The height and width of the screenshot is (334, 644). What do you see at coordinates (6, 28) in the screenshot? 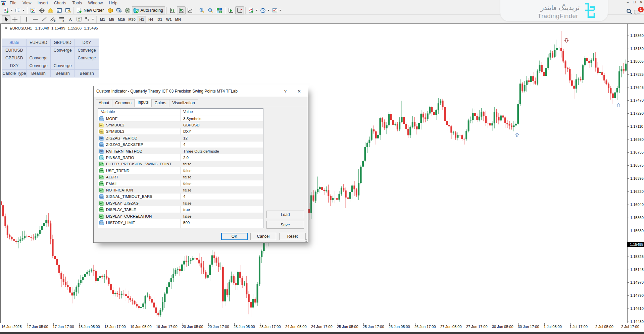
I see `collapse-triangle-icon` at bounding box center [6, 28].